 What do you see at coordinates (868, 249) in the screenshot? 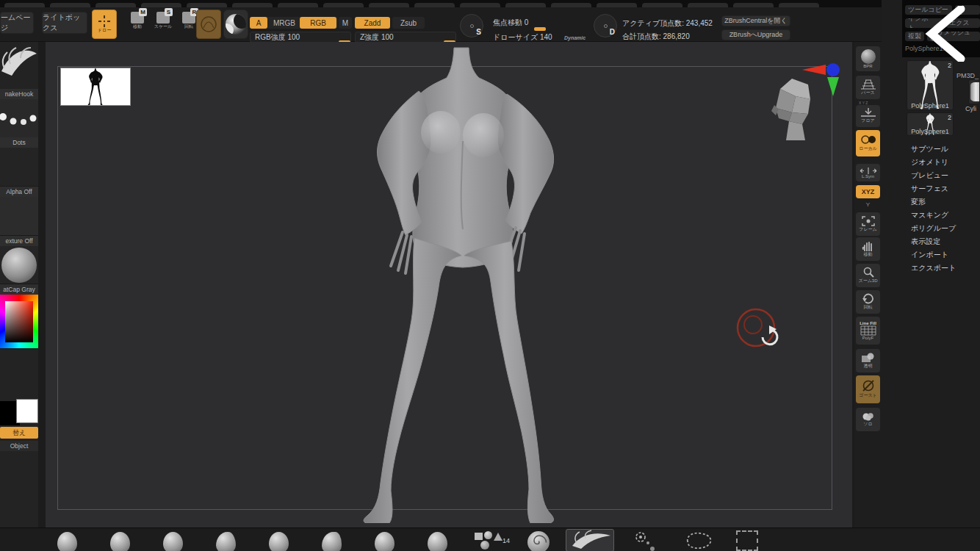
I see `move-view-button: 移動` at bounding box center [868, 249].